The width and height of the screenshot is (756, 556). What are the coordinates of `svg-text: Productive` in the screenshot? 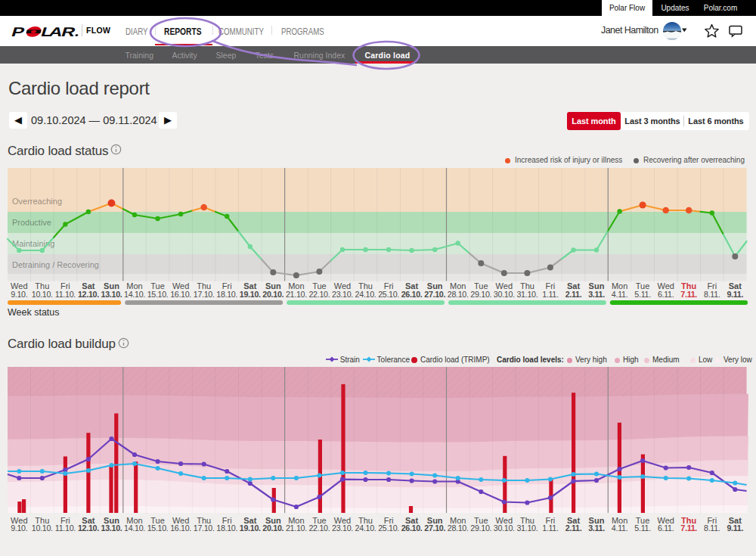 It's located at (32, 222).